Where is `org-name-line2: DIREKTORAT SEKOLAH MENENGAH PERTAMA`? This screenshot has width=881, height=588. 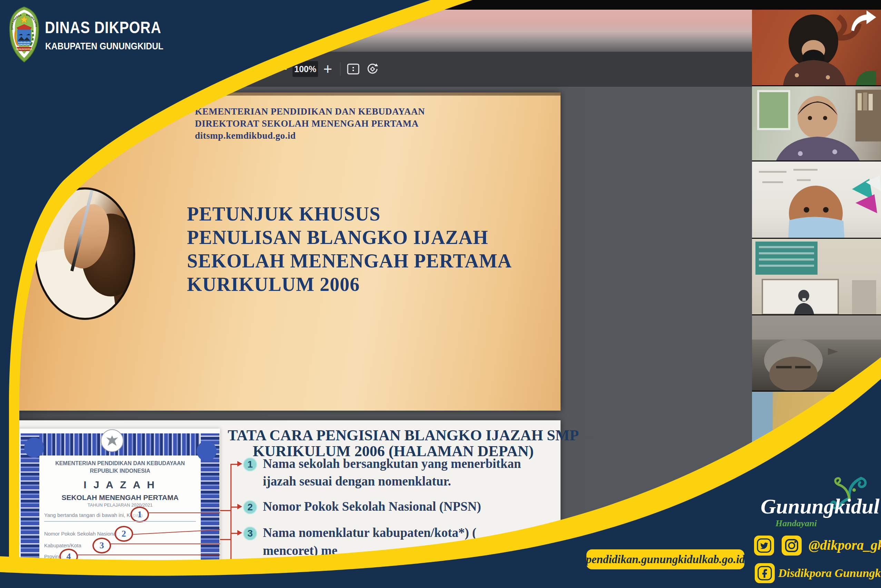 org-name-line2: DIREKTORAT SEKOLAH MENENGAH PERTAMA is located at coordinates (307, 124).